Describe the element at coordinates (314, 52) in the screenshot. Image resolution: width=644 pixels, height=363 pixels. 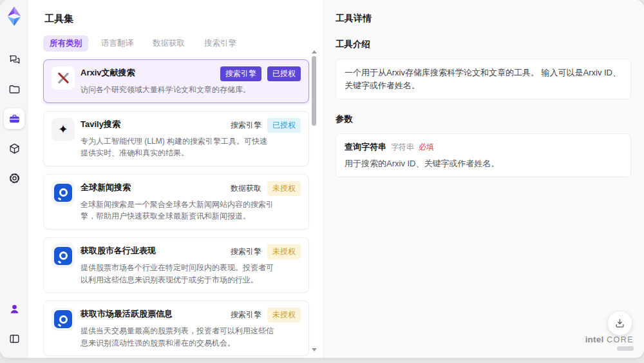
I see `scrollbar-up-arrow-icon` at that location.